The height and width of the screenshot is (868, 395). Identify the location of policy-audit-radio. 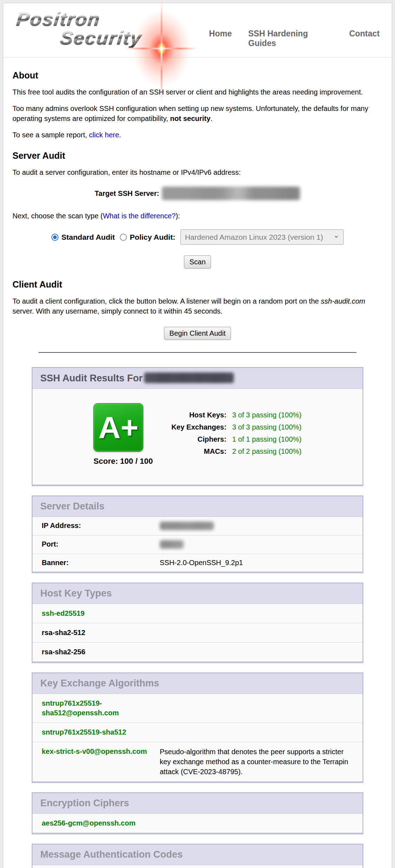
(123, 237).